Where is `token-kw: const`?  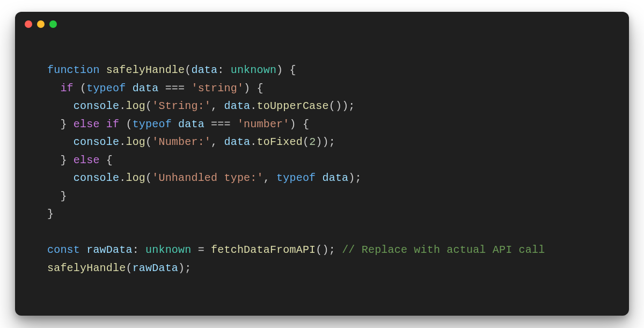
token-kw: const is located at coordinates (67, 250).